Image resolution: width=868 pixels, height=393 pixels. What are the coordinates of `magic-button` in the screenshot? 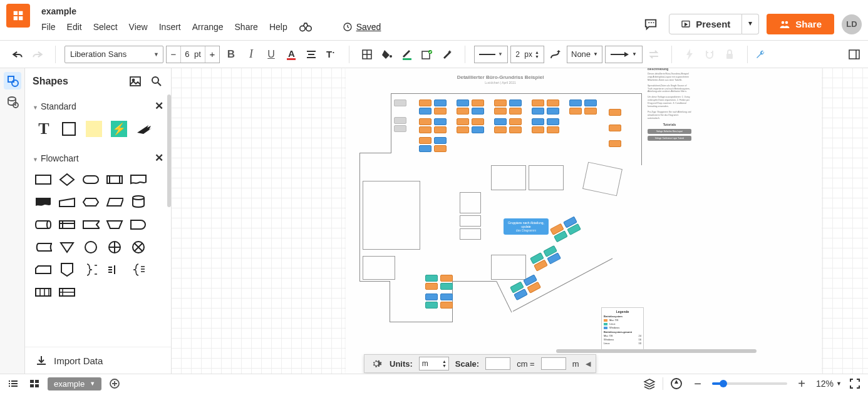 It's located at (447, 54).